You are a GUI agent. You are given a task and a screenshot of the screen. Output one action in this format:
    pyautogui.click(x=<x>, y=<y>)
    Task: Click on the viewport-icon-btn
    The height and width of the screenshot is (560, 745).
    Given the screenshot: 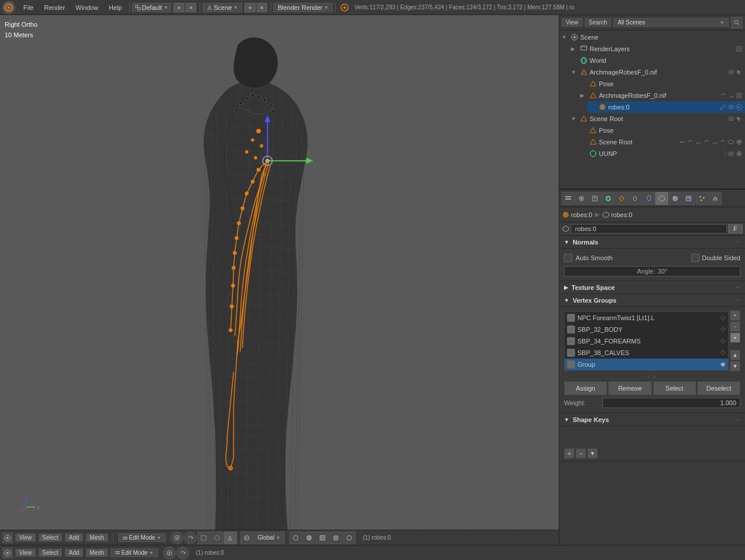 What is the action you would take?
    pyautogui.click(x=8, y=538)
    